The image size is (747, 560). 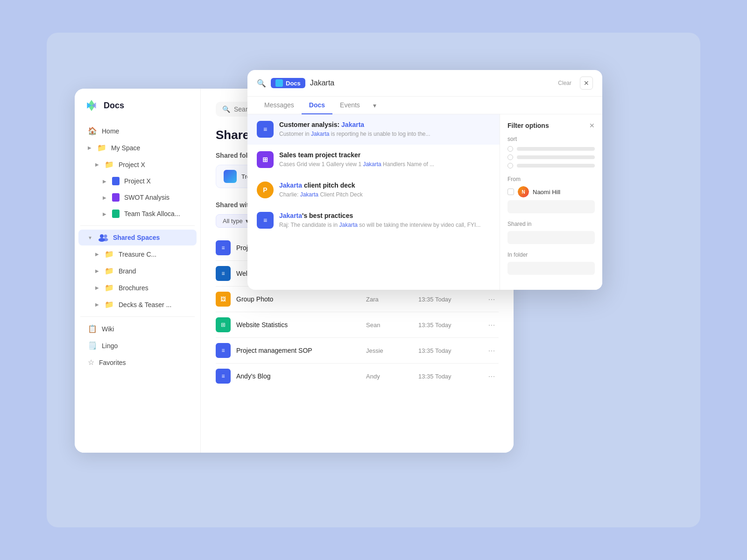 What do you see at coordinates (511, 192) in the screenshot?
I see `checkbox` at bounding box center [511, 192].